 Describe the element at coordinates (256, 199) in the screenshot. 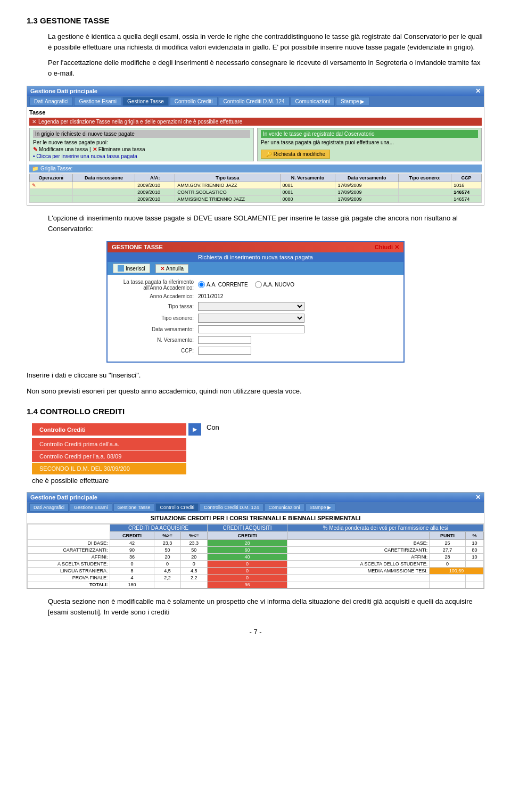

I see `table-row: 2009/2010 AMMISSIONE TRIENNIO JAZZ 0080 …` at that location.